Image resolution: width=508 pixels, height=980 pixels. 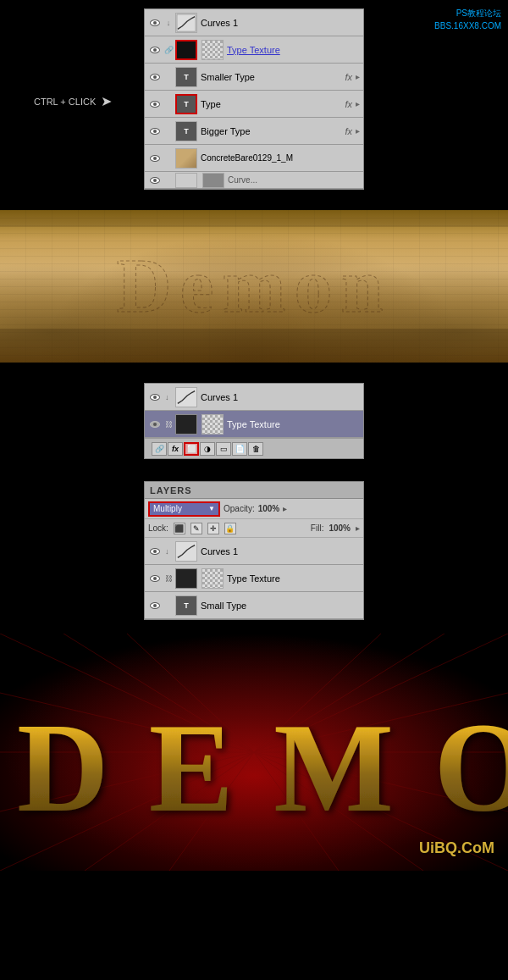 I want to click on blend-mode-value: Multiply, so click(x=168, y=508).